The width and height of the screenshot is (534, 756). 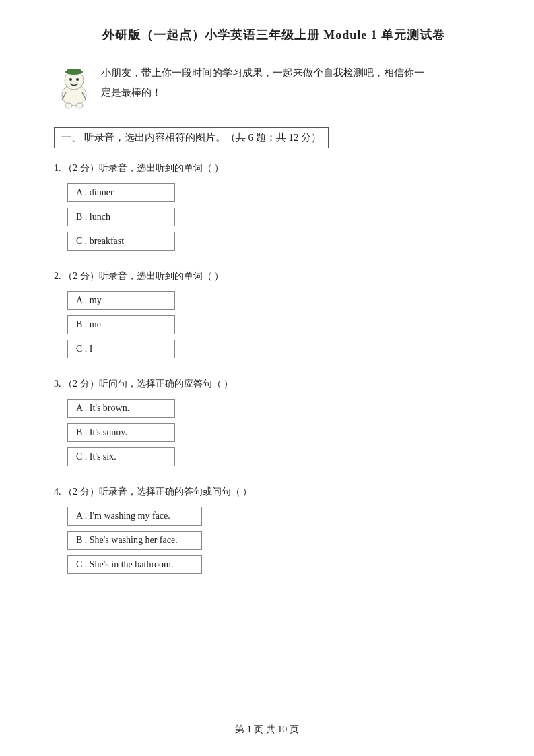 I want to click on q1-options: A . dinner B . lunch C . breakfast, so click(x=280, y=220).